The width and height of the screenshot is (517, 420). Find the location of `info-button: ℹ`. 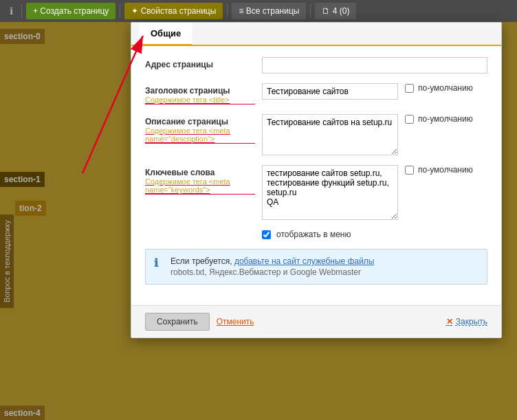

info-button: ℹ is located at coordinates (11, 11).